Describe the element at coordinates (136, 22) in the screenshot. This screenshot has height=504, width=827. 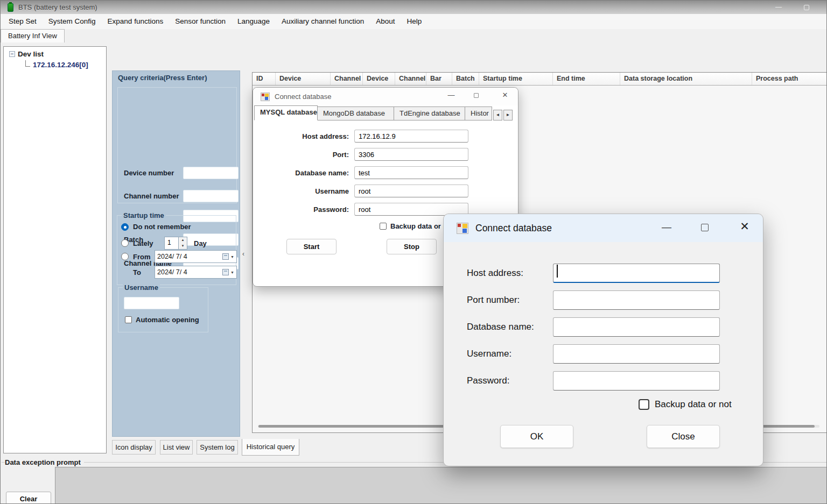
I see `menu-expand-functions: Expand functions` at that location.